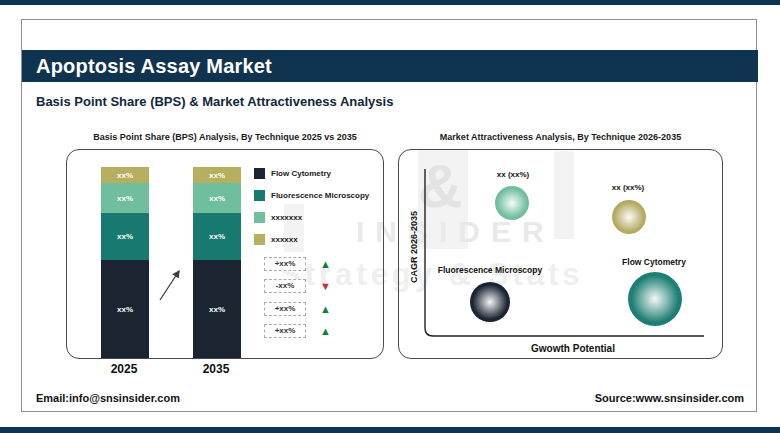  I want to click on source-website: Source:www.snsinsider.com, so click(670, 398).